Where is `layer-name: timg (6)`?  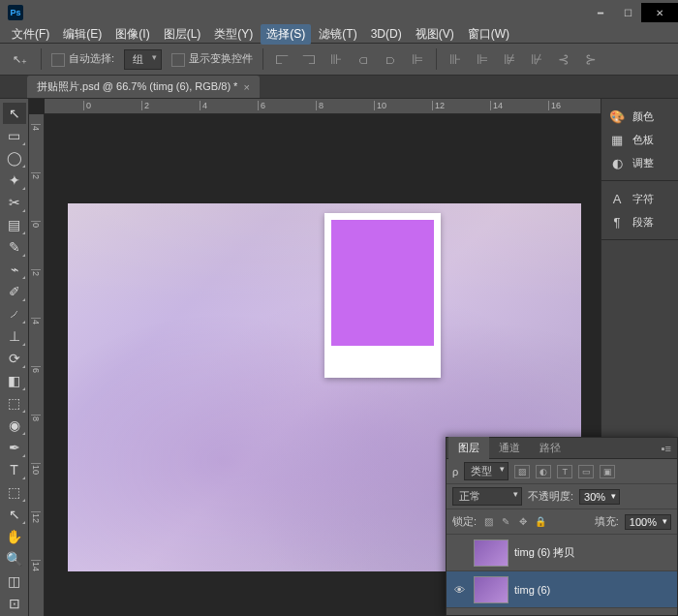
layer-name: timg (6) is located at coordinates (533, 590).